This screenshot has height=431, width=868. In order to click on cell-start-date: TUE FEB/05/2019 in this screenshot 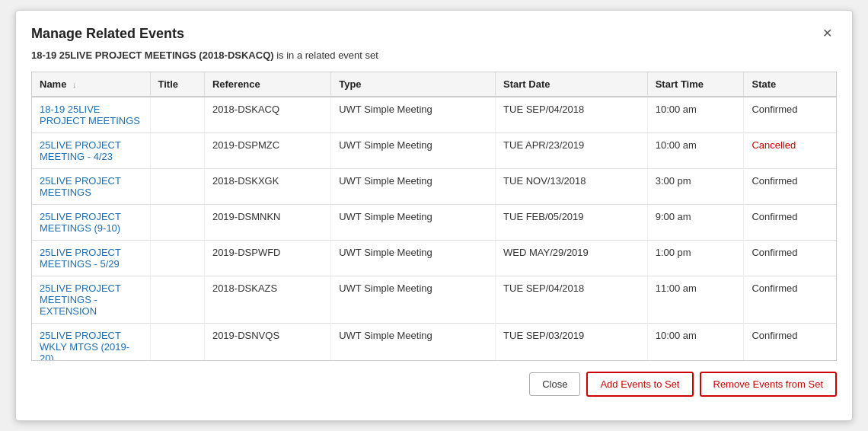, I will do `click(572, 222)`.